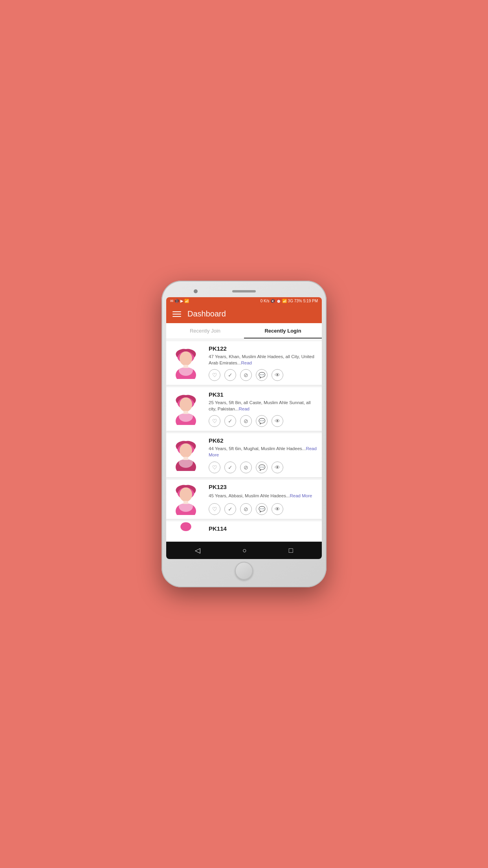 This screenshot has width=488, height=868. What do you see at coordinates (246, 509) in the screenshot?
I see `block-button-pk123: ⊘` at bounding box center [246, 509].